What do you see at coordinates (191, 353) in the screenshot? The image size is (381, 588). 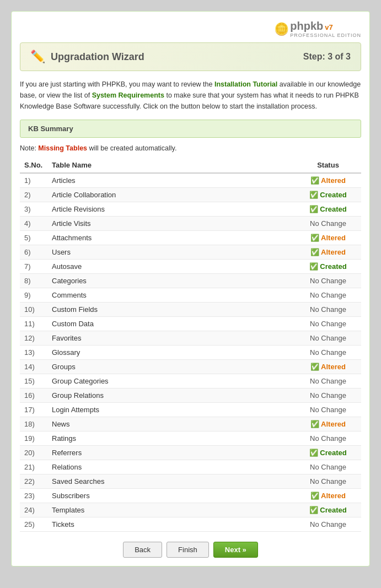 I see `table-row: 13)GlossaryNo Change` at bounding box center [191, 353].